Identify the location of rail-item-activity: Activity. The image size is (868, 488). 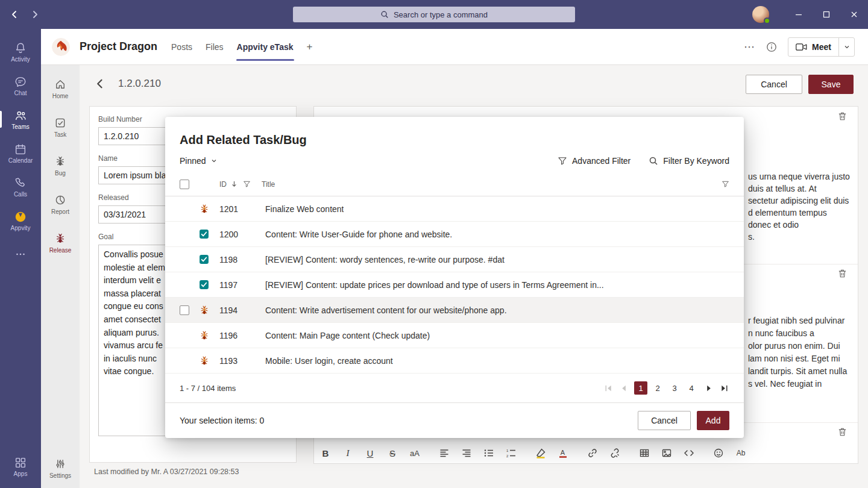
(20, 52).